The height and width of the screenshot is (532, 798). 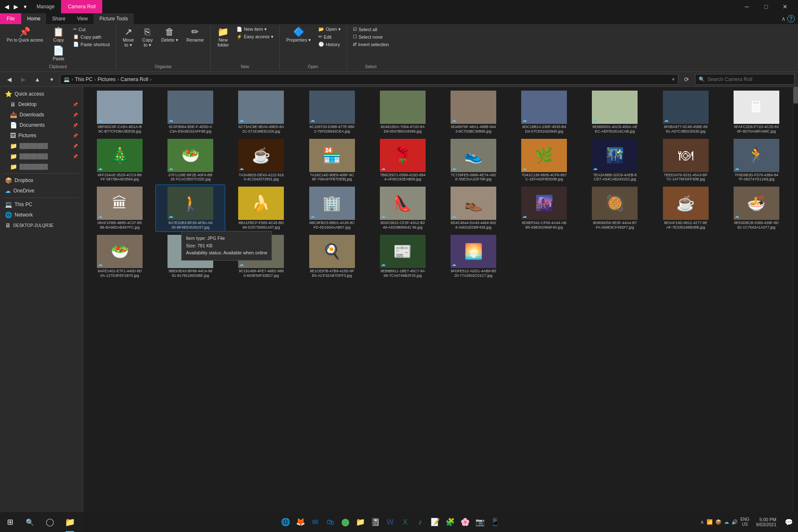 I want to click on file-item: 👠☁ 8D0C5822-CF2F-43A2-B249-ADD9B95642 96…, so click(x=403, y=208).